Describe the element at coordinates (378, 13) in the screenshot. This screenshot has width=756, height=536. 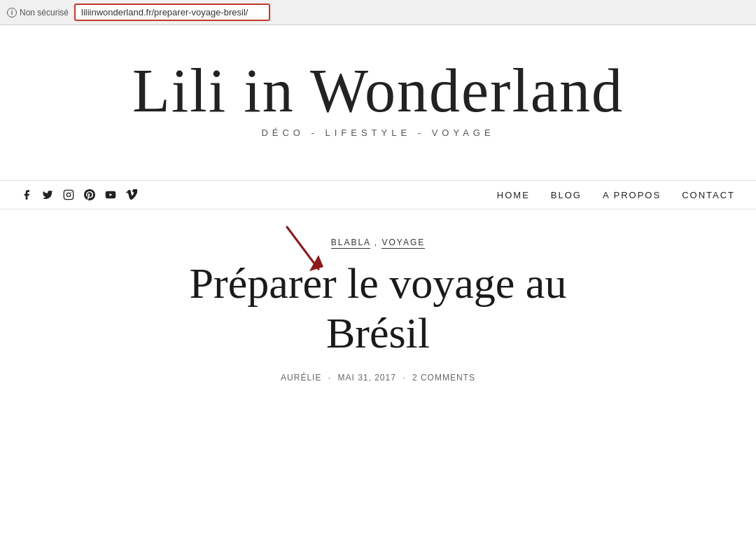
I see `browser-bar: i Non sécurisé liliinwonderland.fr/prepa…` at that location.